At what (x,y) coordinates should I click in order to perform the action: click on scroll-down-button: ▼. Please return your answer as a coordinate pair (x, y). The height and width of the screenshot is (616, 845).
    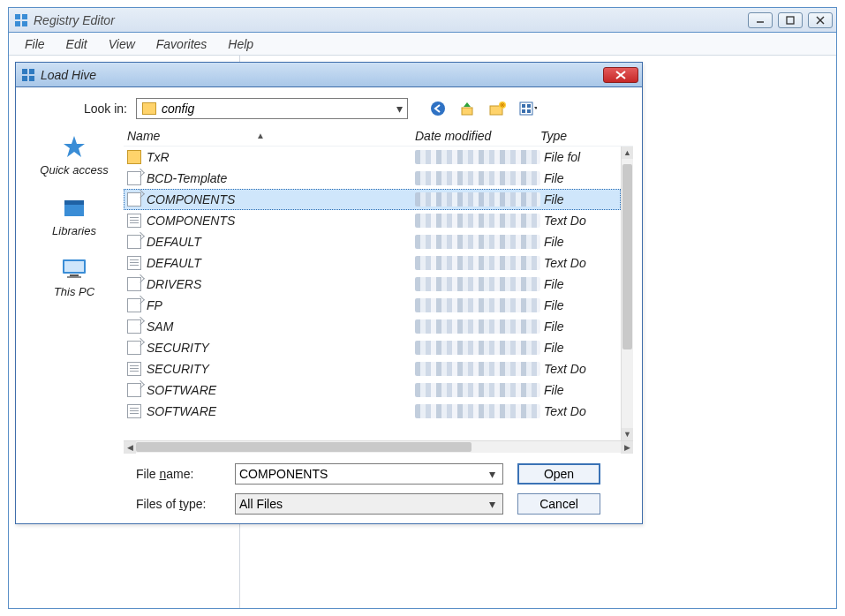
    Looking at the image, I should click on (627, 434).